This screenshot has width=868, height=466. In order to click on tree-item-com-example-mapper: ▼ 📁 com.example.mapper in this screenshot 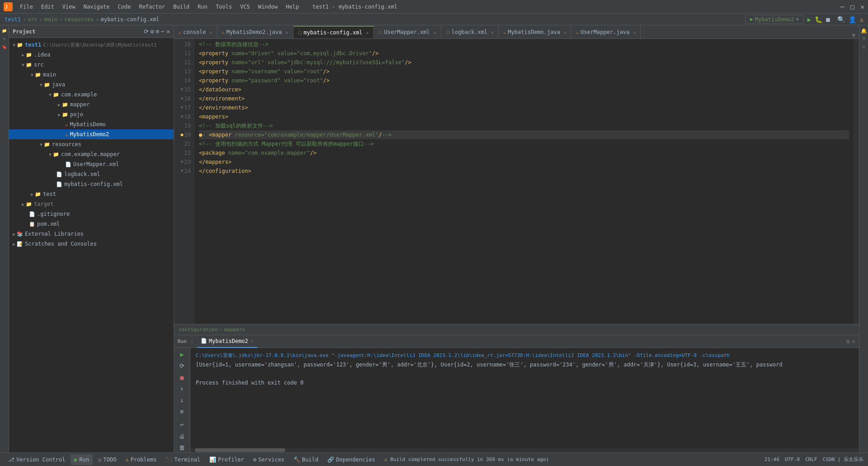, I will do `click(91, 154)`.